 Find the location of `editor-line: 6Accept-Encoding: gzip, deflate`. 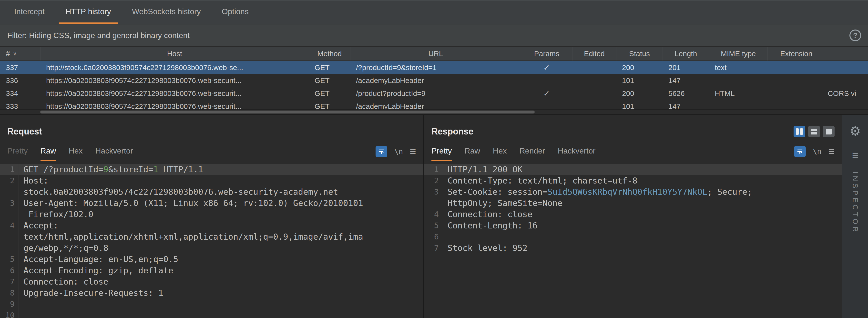

editor-line: 6Accept-Encoding: gzip, deflate is located at coordinates (212, 270).